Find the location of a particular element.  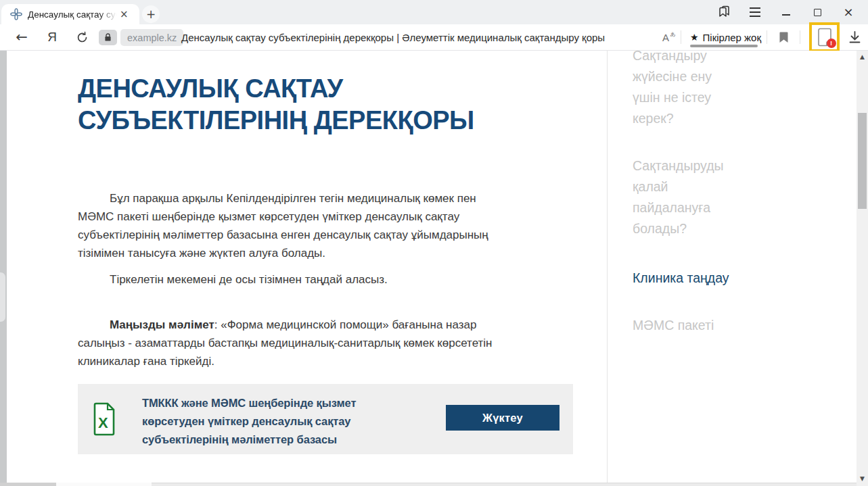

menu-icon is located at coordinates (755, 12).